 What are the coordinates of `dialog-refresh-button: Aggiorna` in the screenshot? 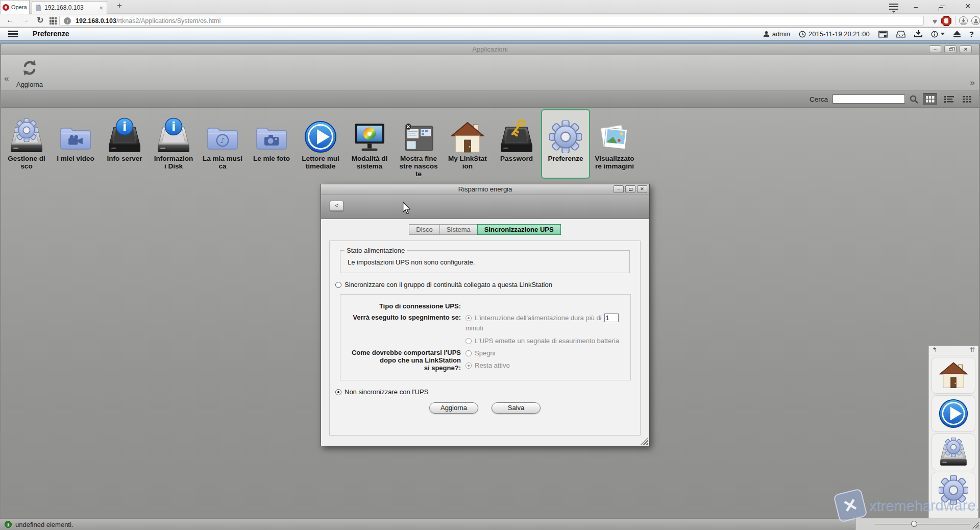 It's located at (454, 408).